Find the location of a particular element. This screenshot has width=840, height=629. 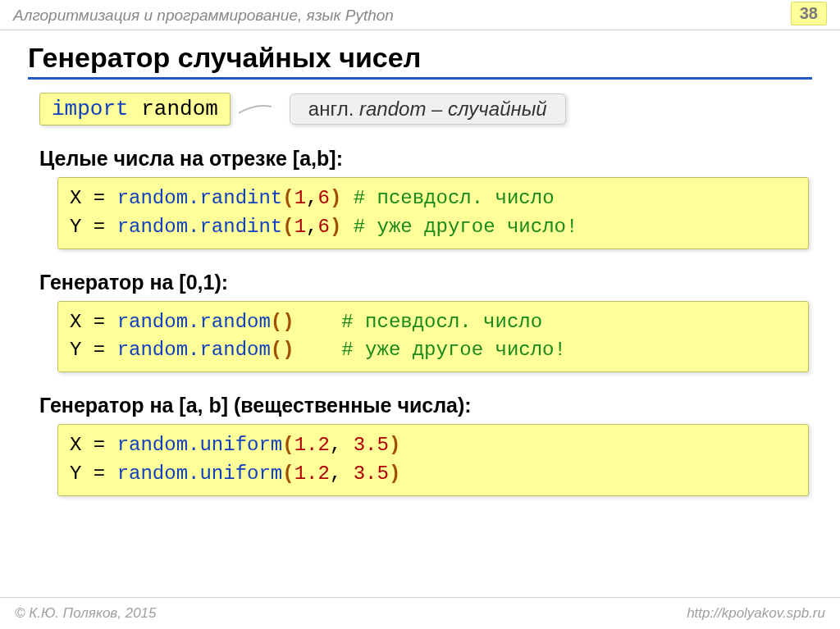

note-word: random is located at coordinates (392, 108).